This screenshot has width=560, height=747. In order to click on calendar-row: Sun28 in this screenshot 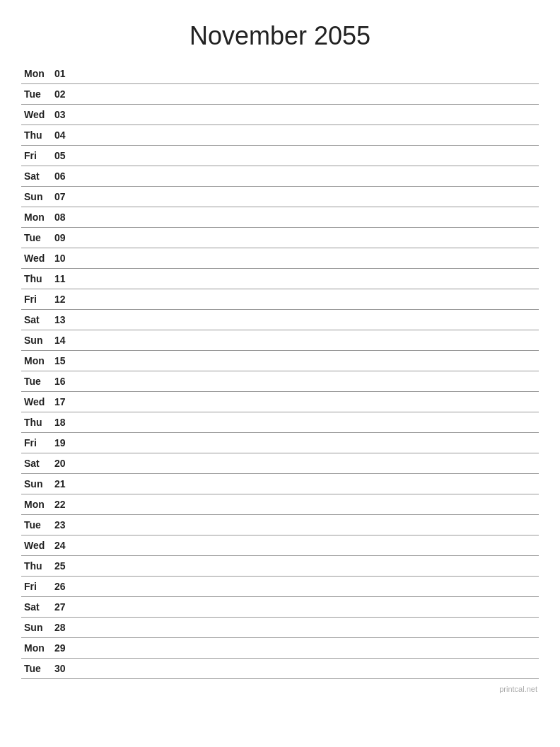, I will do `click(280, 628)`.